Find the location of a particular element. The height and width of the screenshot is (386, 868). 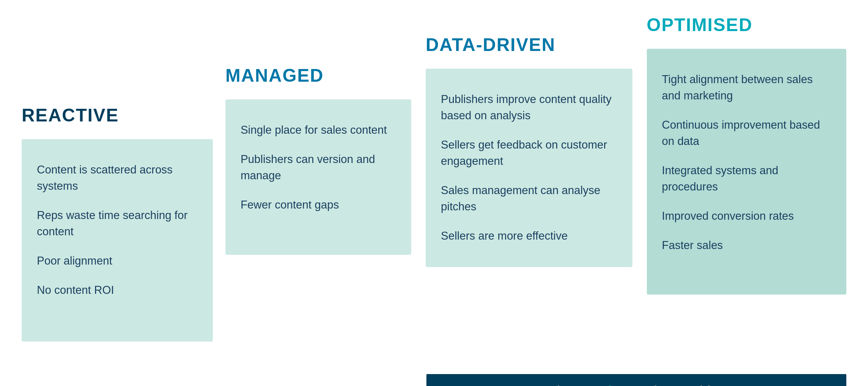

card-optimised: Tight alignment between sales and market… is located at coordinates (747, 172).